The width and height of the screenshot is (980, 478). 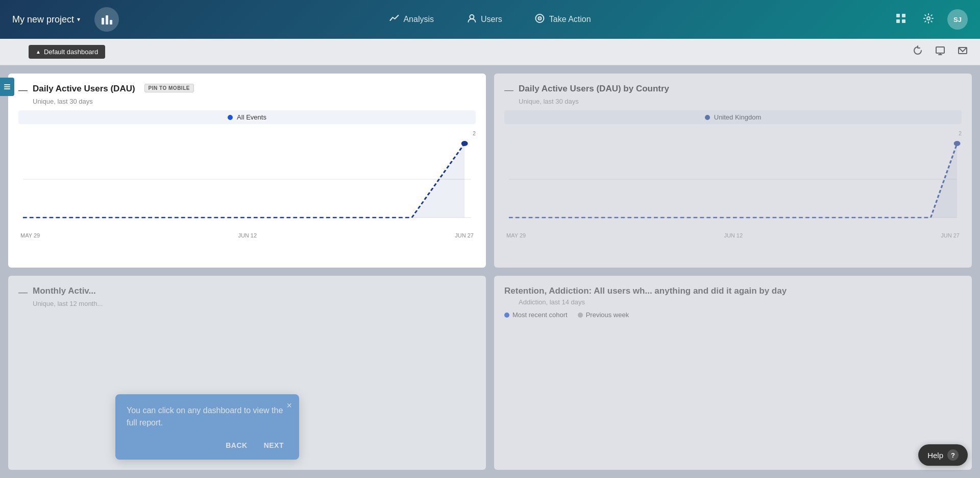 I want to click on chart-dau-header: — Daily Active Users (DAU) PIN TO MOBILE, so click(x=247, y=90).